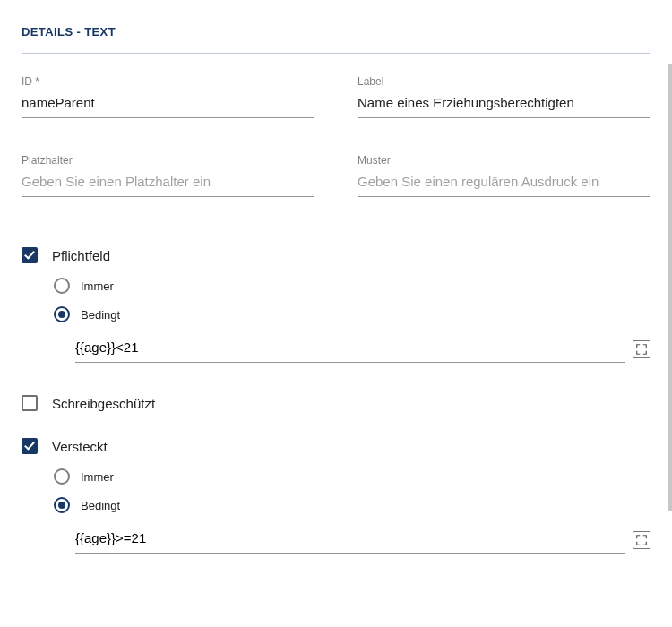 The height and width of the screenshot is (627, 672). Describe the element at coordinates (504, 176) in the screenshot. I see `field-pattern: Muster` at that location.